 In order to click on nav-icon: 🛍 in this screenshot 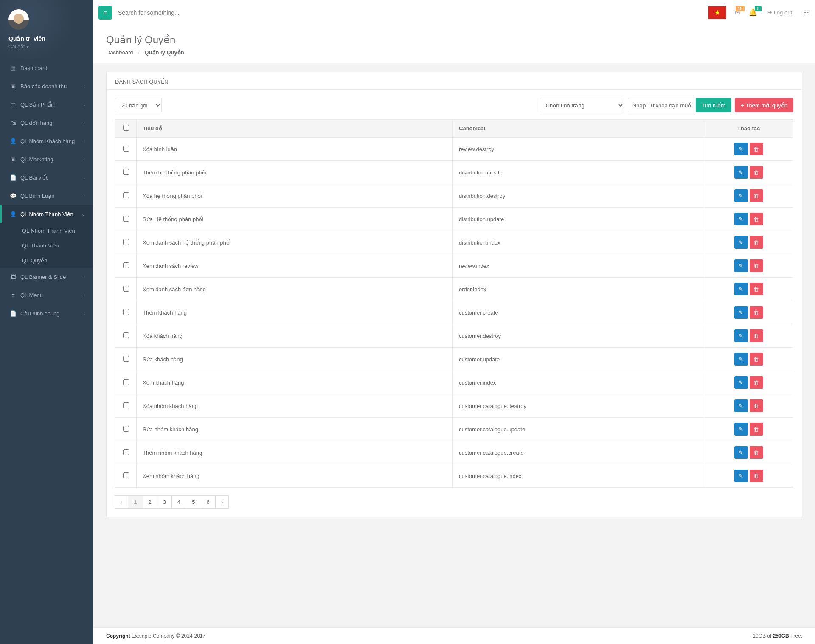, I will do `click(13, 123)`.